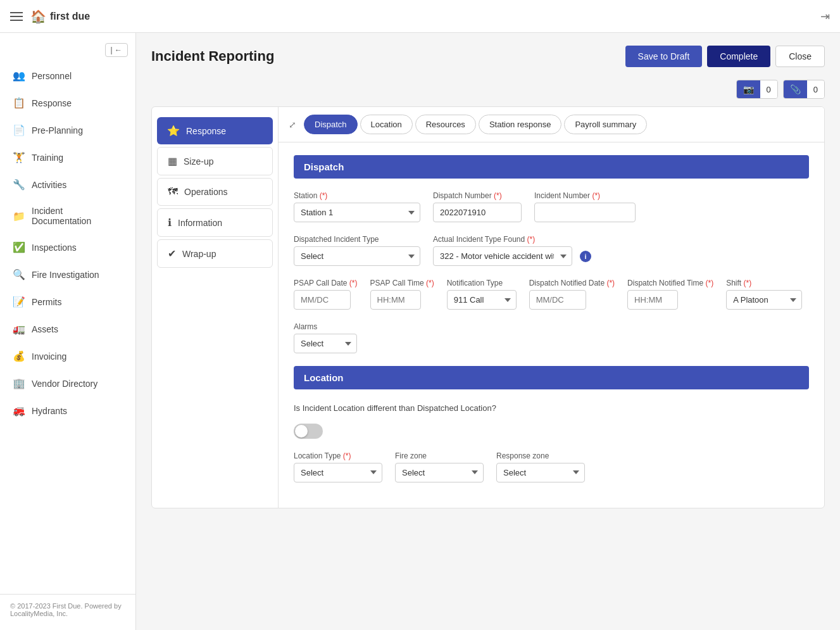 This screenshot has height=630, width=840. Describe the element at coordinates (16, 16) in the screenshot. I see `hamburger-menu` at that location.